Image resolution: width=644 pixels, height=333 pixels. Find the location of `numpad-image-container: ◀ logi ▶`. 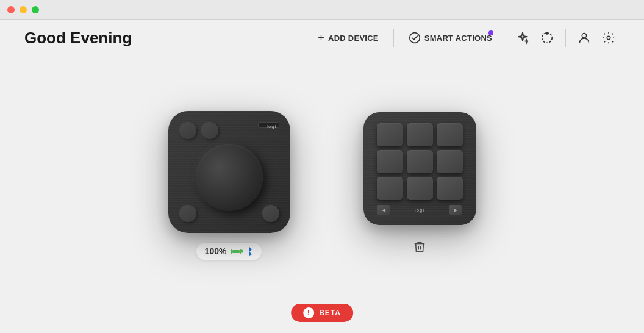

numpad-image-container: ◀ logi ▶ is located at coordinates (420, 168).